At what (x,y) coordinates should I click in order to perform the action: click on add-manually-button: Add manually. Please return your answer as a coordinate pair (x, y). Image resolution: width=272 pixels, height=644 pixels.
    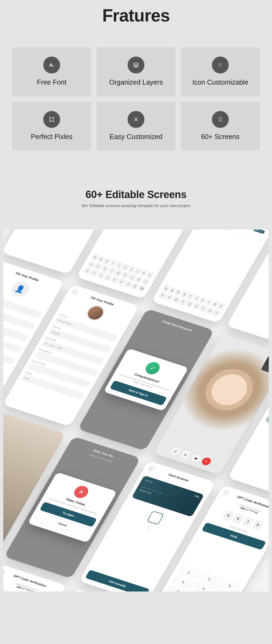
    Looking at the image, I should click on (118, 581).